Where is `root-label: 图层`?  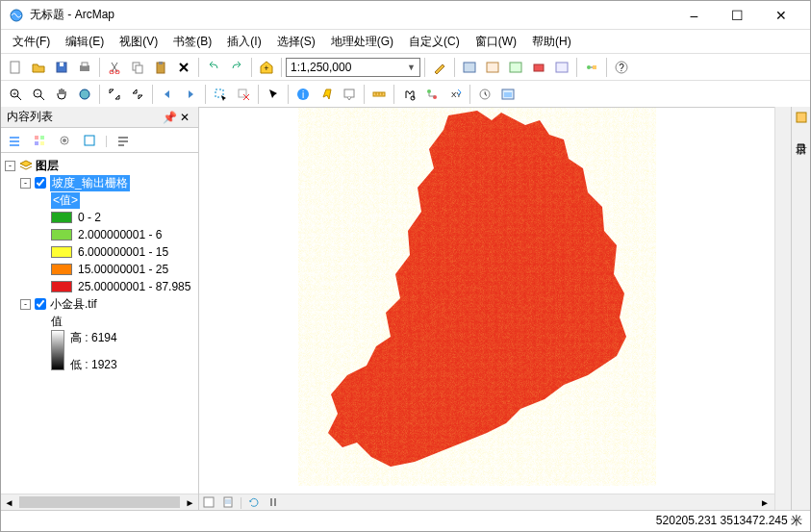
root-label: 图层 is located at coordinates (47, 165).